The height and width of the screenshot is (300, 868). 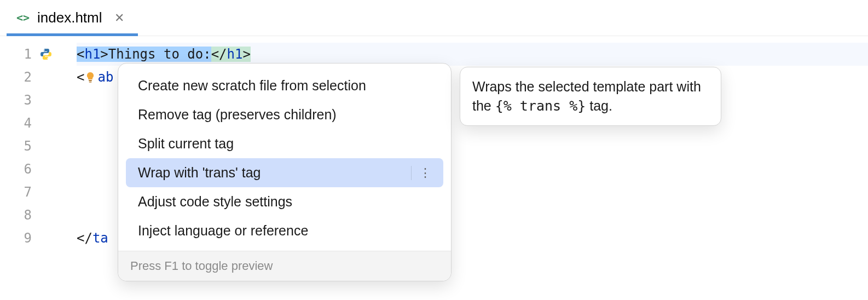 I want to click on gutter: 1 2 3 4 5 6 7 8 9, so click(x=38, y=168).